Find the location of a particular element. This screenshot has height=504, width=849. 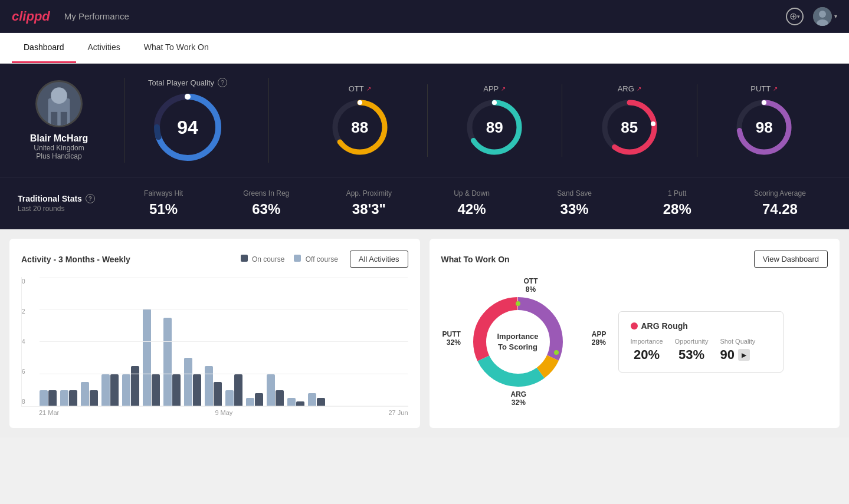

wtwo-right: ARG Rough Importance 20% Opportunity 53%… is located at coordinates (723, 342).